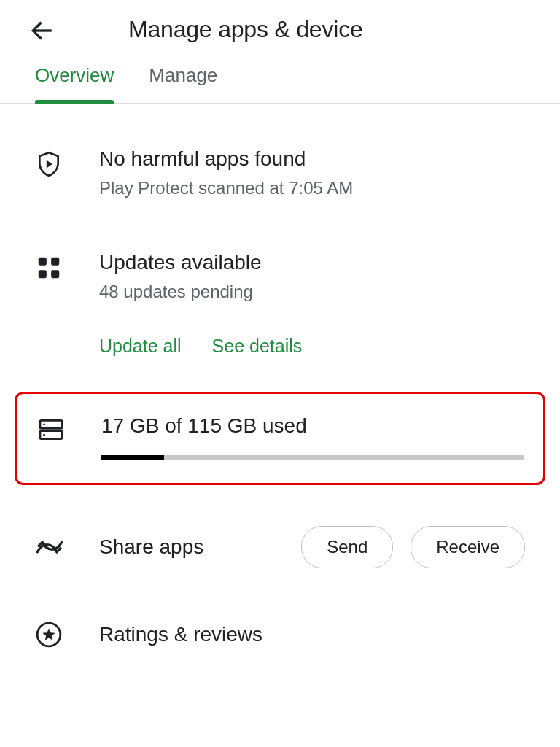 This screenshot has height=747, width=560. I want to click on share-title: Share apps, so click(200, 547).